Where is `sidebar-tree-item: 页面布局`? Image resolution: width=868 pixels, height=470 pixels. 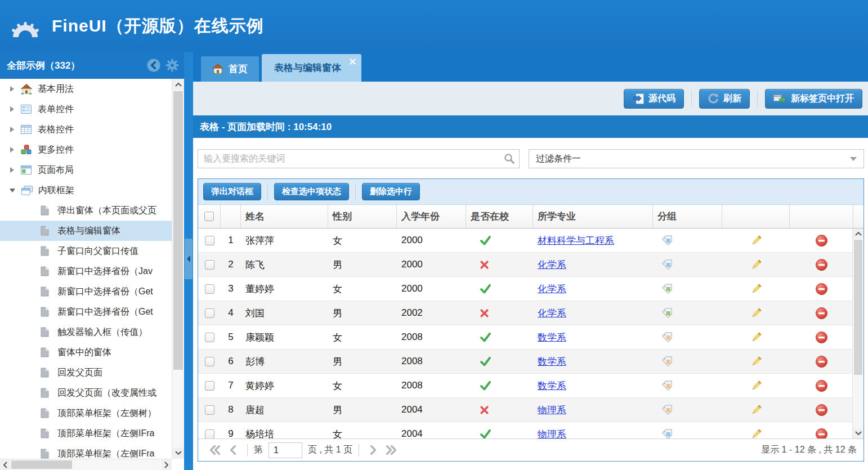 sidebar-tree-item: 页面布局 is located at coordinates (86, 170).